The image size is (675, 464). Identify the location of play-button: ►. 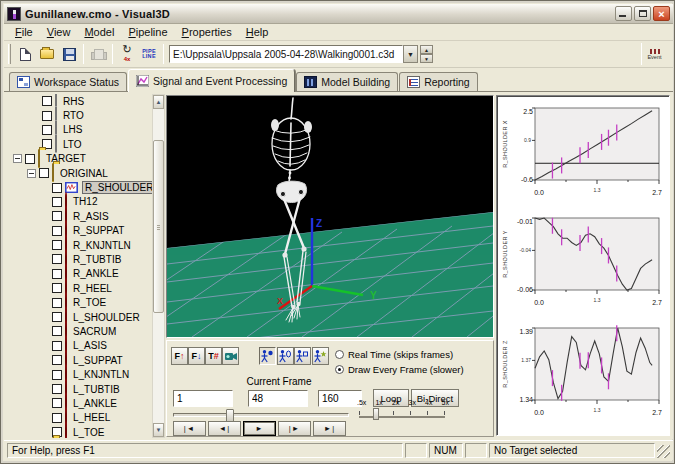
(260, 428).